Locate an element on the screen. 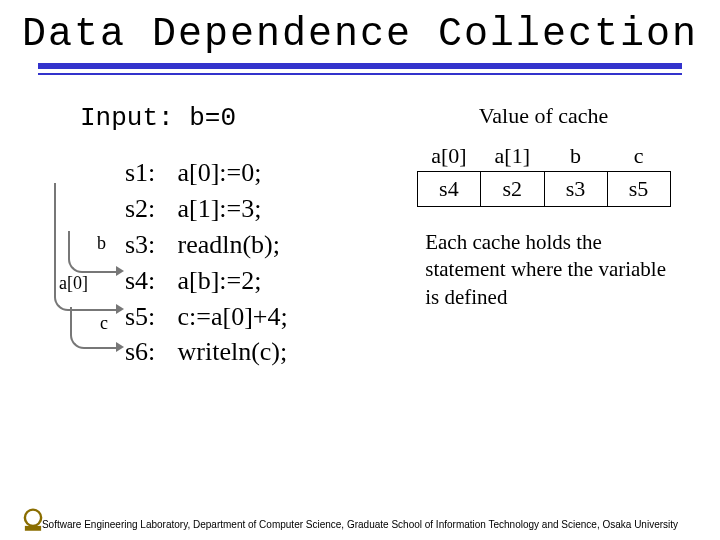 This screenshot has height=540, width=720. stmt-row: s3: readln(b); is located at coordinates (261, 245).